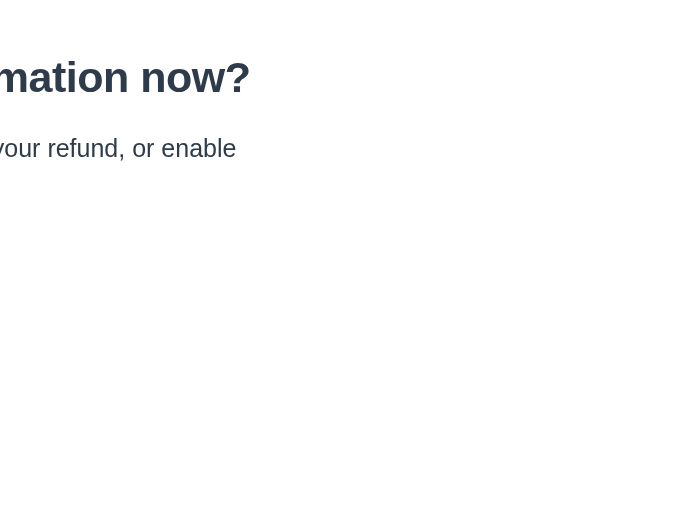 This screenshot has height=525, width=700. I want to click on page-heading: account information now?, so click(350, 78).